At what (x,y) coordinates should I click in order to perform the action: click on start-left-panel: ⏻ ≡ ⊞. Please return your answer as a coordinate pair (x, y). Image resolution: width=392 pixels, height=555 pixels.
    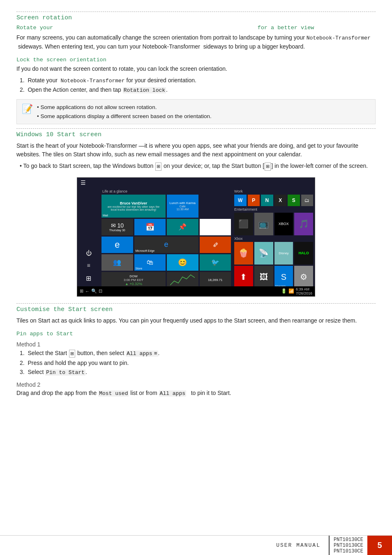
    Looking at the image, I should click on (89, 237).